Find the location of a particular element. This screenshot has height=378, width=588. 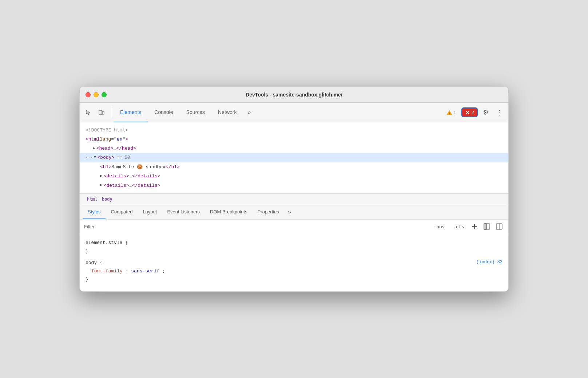

add-style-rule-button is located at coordinates (474, 227).